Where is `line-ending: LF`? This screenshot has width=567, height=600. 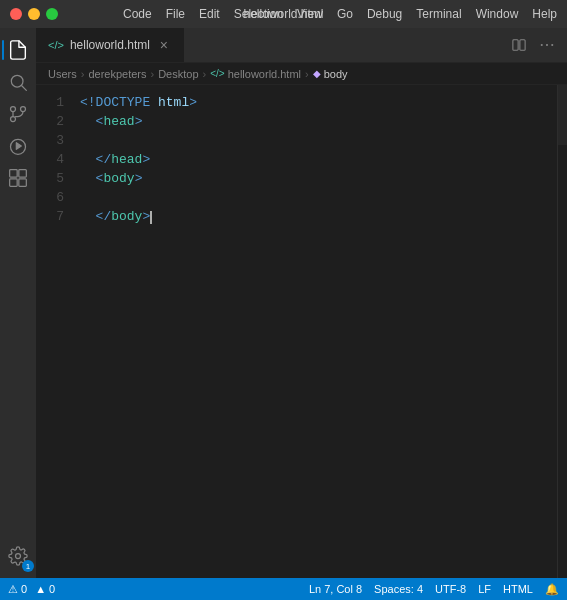 line-ending: LF is located at coordinates (484, 589).